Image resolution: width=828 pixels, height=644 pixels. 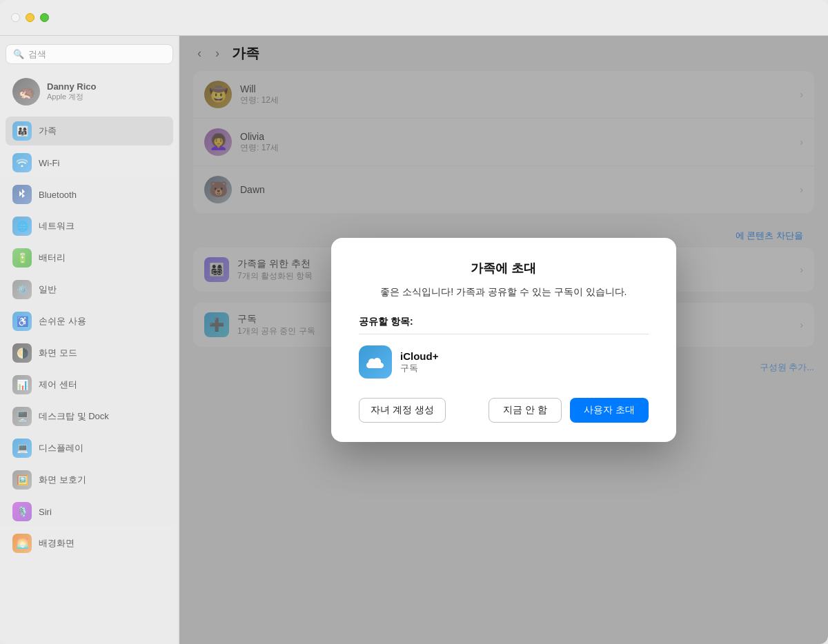 What do you see at coordinates (30, 18) in the screenshot?
I see `minimize-button` at bounding box center [30, 18].